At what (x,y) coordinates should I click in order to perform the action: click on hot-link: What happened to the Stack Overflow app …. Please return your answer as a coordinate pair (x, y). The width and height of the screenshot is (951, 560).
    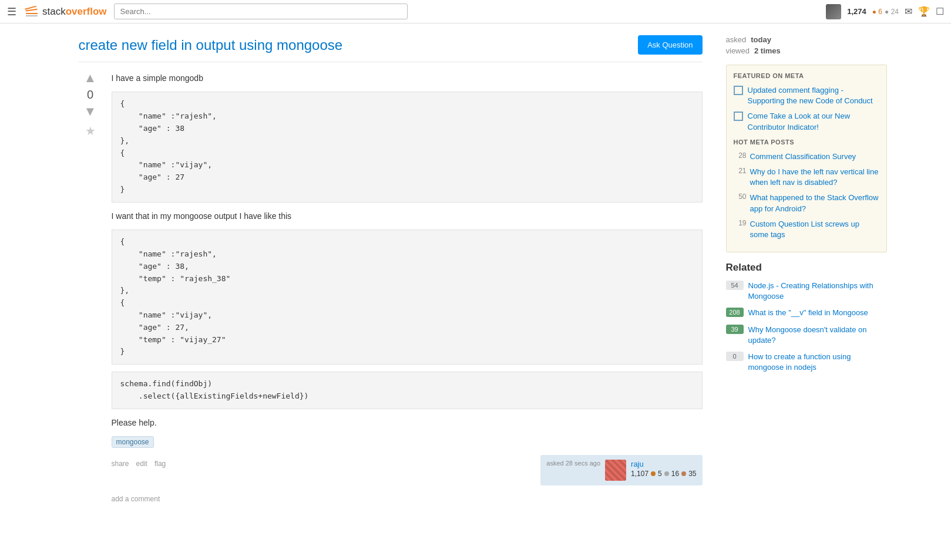
    Looking at the image, I should click on (815, 203).